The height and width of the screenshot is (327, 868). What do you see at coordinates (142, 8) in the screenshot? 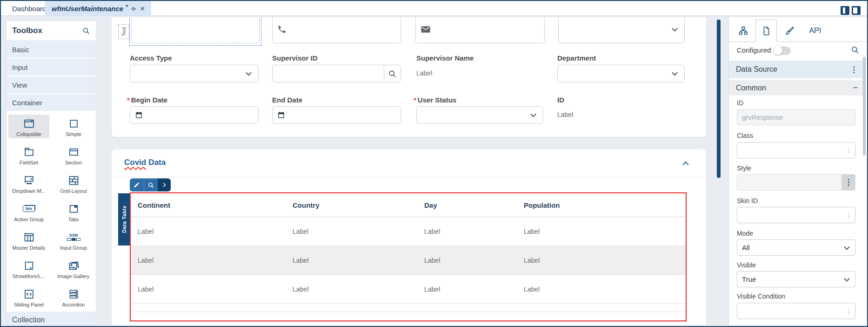
I see `close-tab-icon: ×` at bounding box center [142, 8].